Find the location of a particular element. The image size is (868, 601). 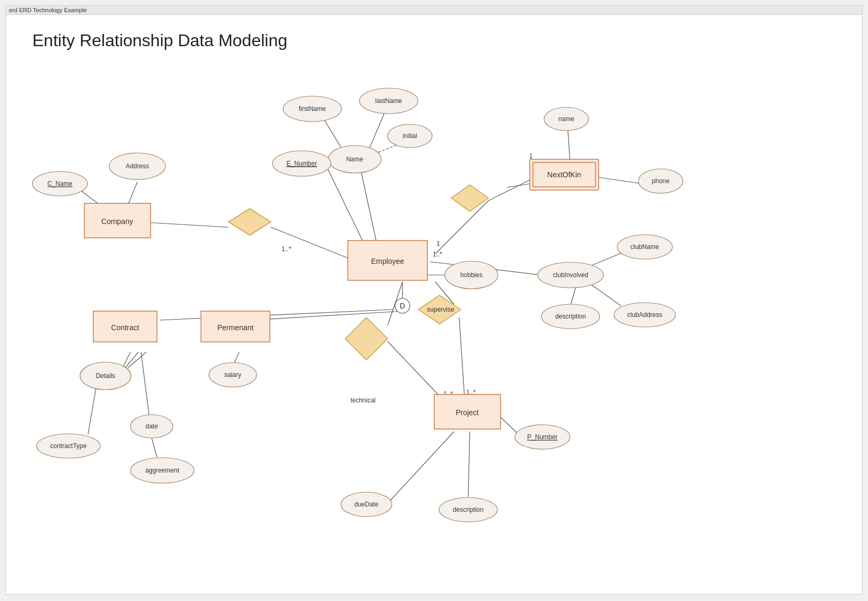

phone-label: phone is located at coordinates (661, 181).